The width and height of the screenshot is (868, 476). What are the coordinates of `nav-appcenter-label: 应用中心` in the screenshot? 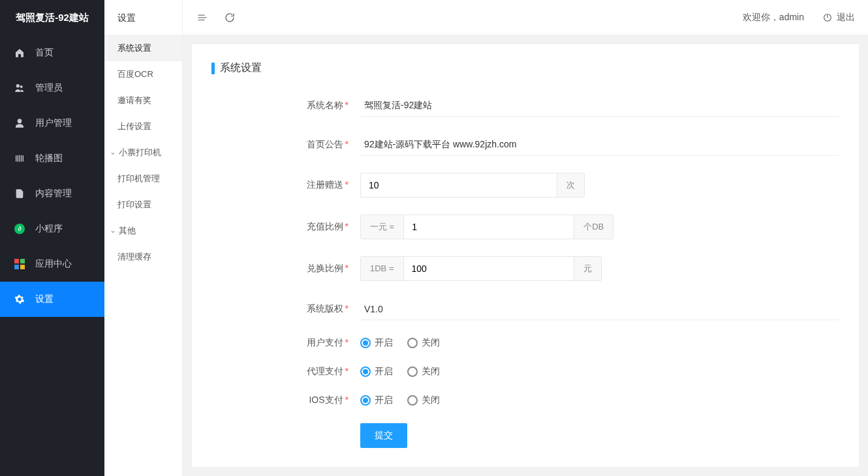 It's located at (54, 264).